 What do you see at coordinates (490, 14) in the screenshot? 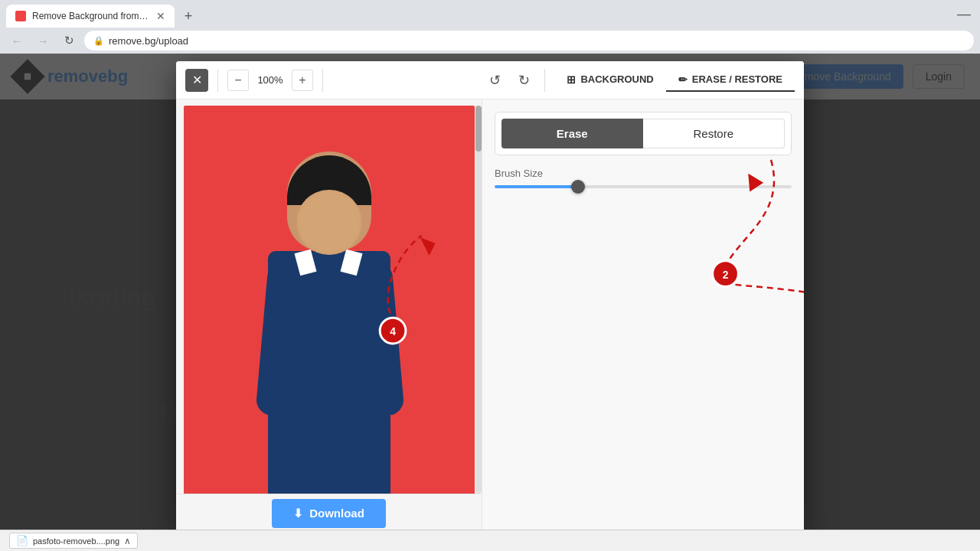
I see `tab-bar: Remove Background from Imag... ✕ + —` at bounding box center [490, 14].